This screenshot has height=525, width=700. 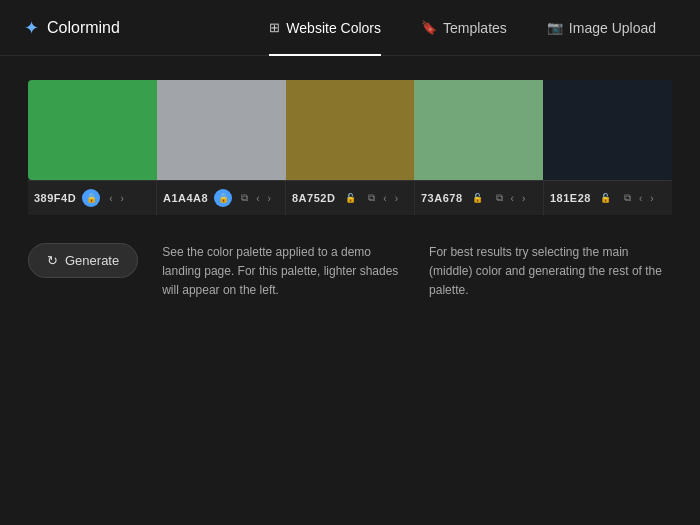 What do you see at coordinates (612, 28) in the screenshot?
I see `nav-label-image-upload: Image Upload` at bounding box center [612, 28].